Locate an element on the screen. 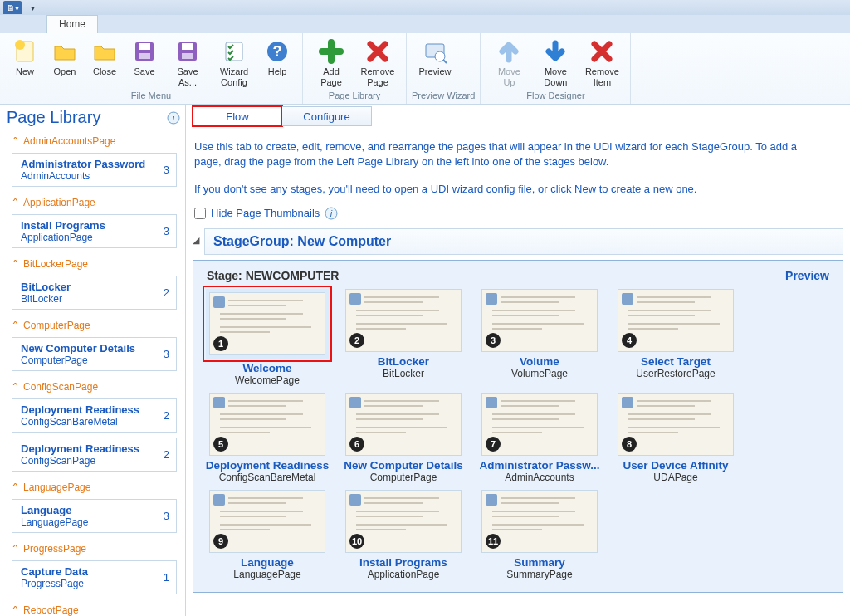  library-group-adminaccountspage: AdminAccountsPage is located at coordinates (93, 140).